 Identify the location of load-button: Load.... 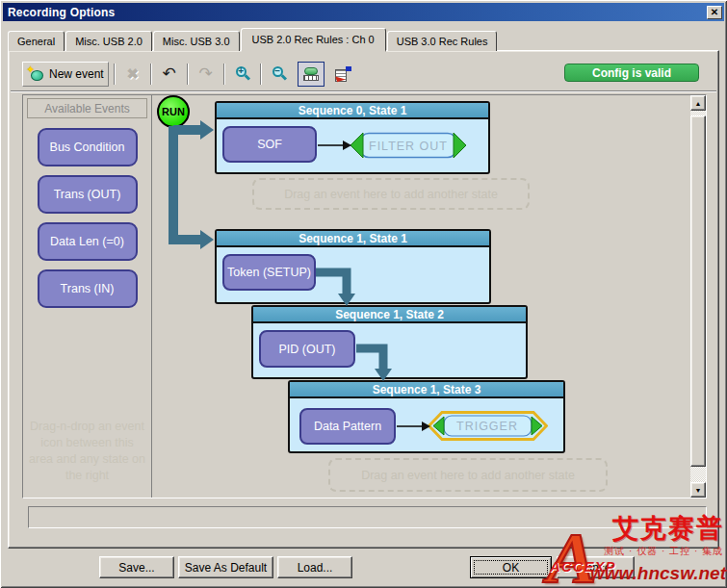
(315, 568).